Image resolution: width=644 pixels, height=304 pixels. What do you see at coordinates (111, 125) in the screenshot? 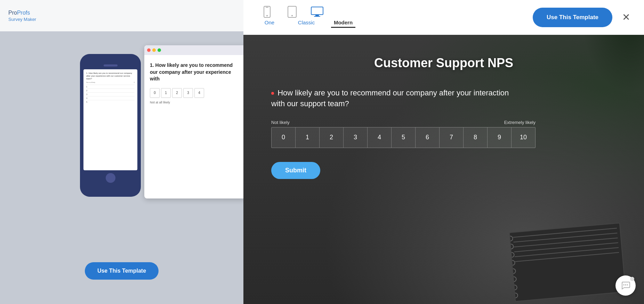
I see `phone-mockup: 1. How likely are you to recommend our c…` at bounding box center [111, 125].